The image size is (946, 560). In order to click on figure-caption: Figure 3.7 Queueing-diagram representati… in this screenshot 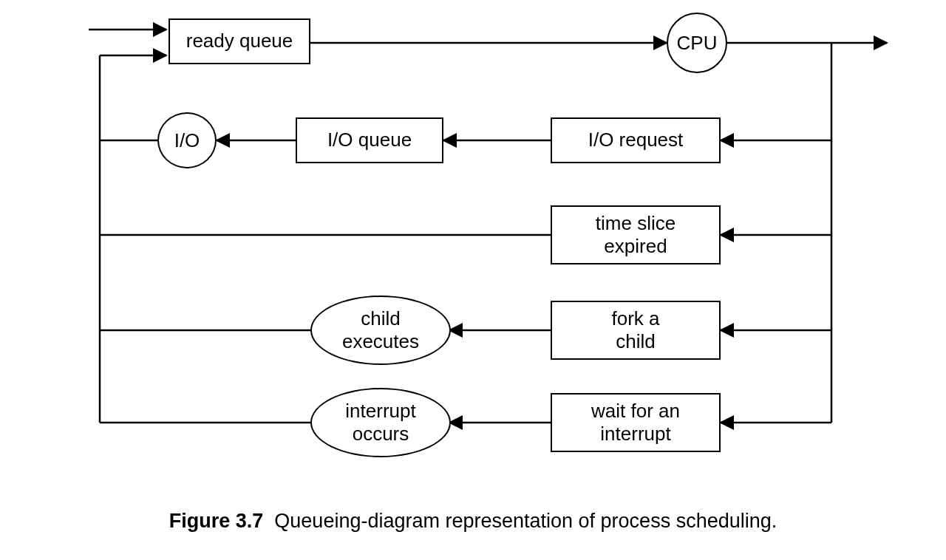, I will do `click(473, 522)`.